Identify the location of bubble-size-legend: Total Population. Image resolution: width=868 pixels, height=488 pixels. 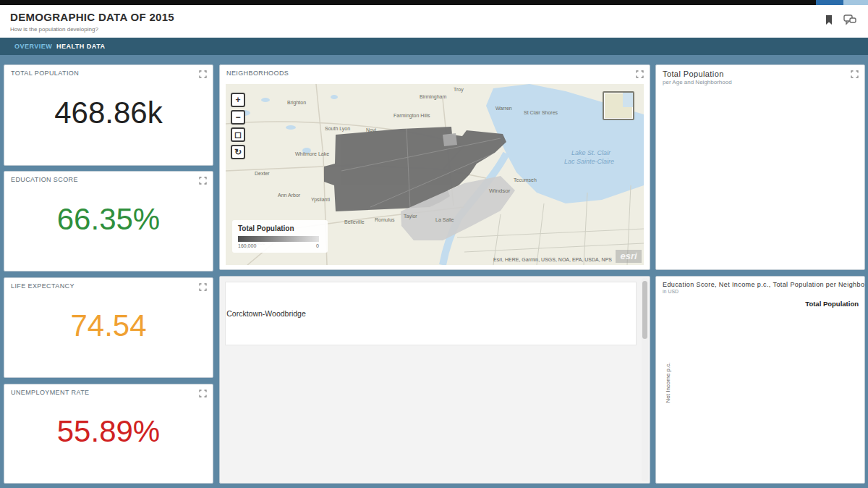
(822, 327).